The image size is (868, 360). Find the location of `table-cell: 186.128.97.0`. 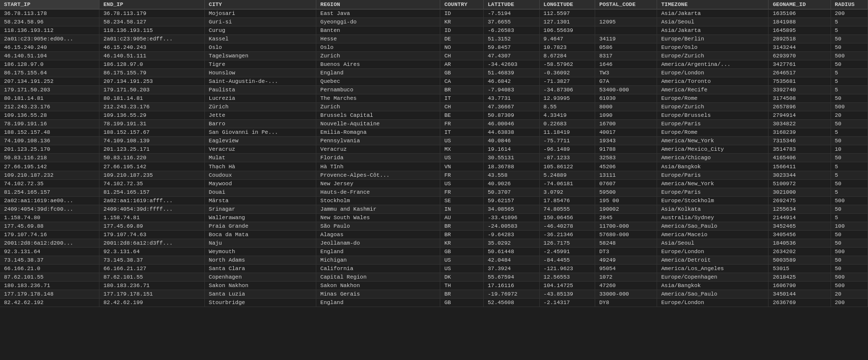

table-cell: 186.128.97.0 is located at coordinates (152, 65).